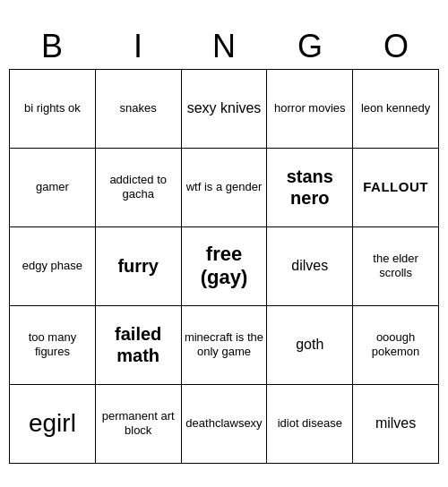  I want to click on bingo-header: B I N G O, so click(224, 47).